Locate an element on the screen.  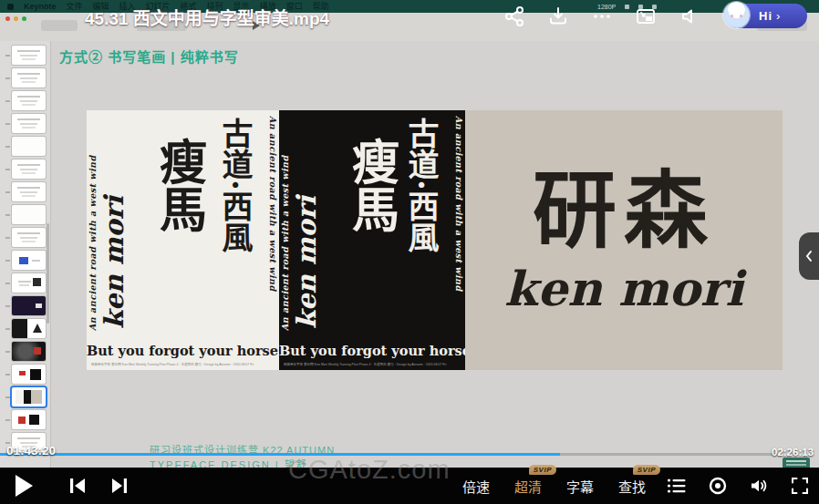
logotype-latin: ken mori is located at coordinates (624, 289).